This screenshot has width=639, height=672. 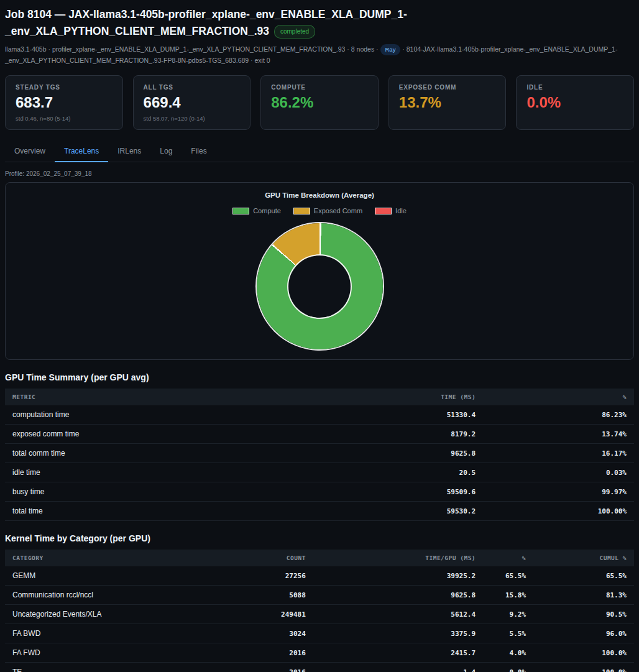 I want to click on tab-files: Files, so click(x=199, y=152).